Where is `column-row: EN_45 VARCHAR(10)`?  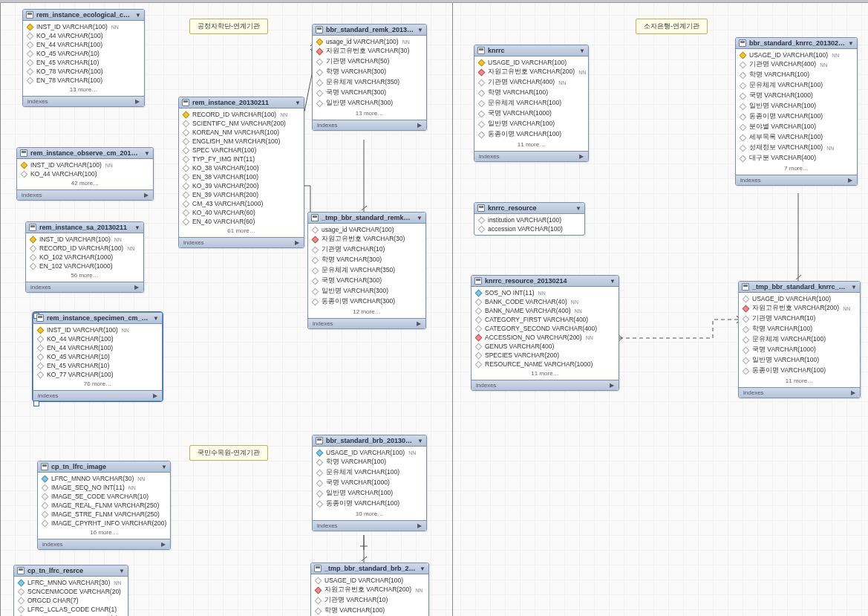 column-row: EN_45 VARCHAR(10) is located at coordinates (83, 62).